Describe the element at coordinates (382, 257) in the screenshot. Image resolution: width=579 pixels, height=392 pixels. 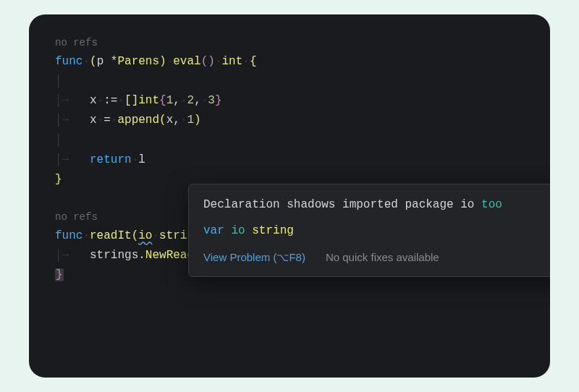
I see `no-quick-fix-label: No quick fixes available` at that location.